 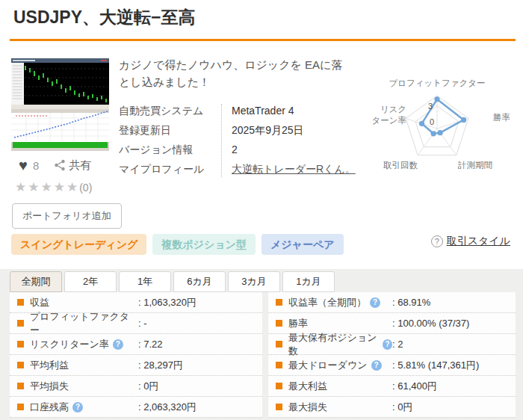 What do you see at coordinates (170, 110) in the screenshot?
I see `detail-label: 自動売買システム` at bounding box center [170, 110].